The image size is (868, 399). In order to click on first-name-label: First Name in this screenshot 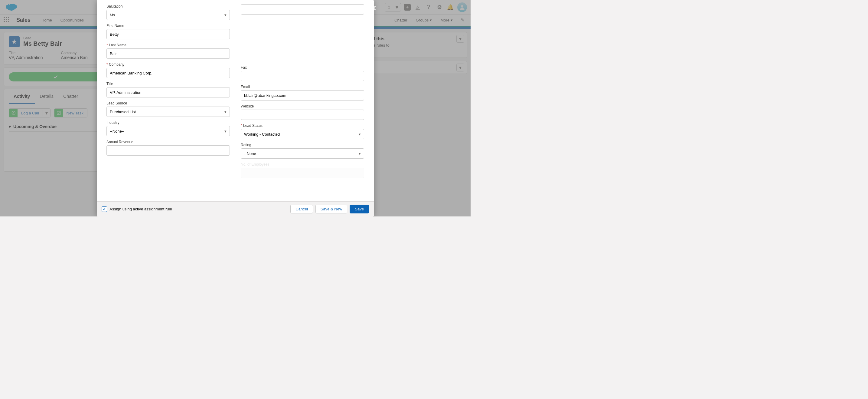, I will do `click(168, 26)`.